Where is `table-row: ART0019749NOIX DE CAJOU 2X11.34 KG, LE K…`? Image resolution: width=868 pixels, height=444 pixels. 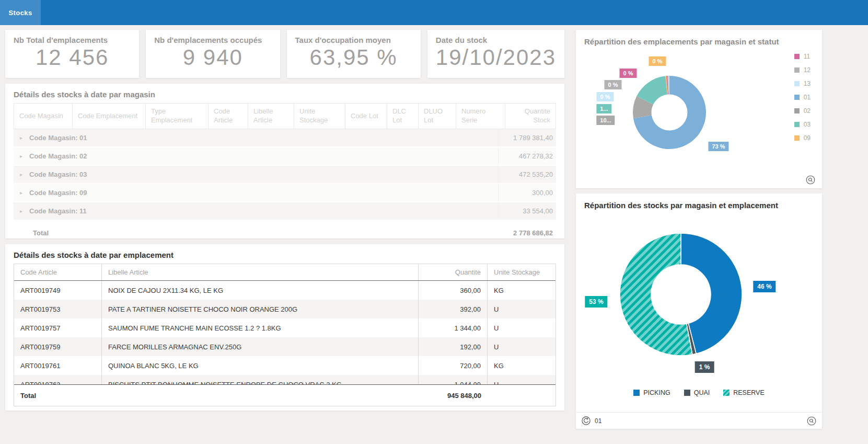
table-row: ART0019749NOIX DE CAJOU 2X11.34 KG, LE K… is located at coordinates (285, 290).